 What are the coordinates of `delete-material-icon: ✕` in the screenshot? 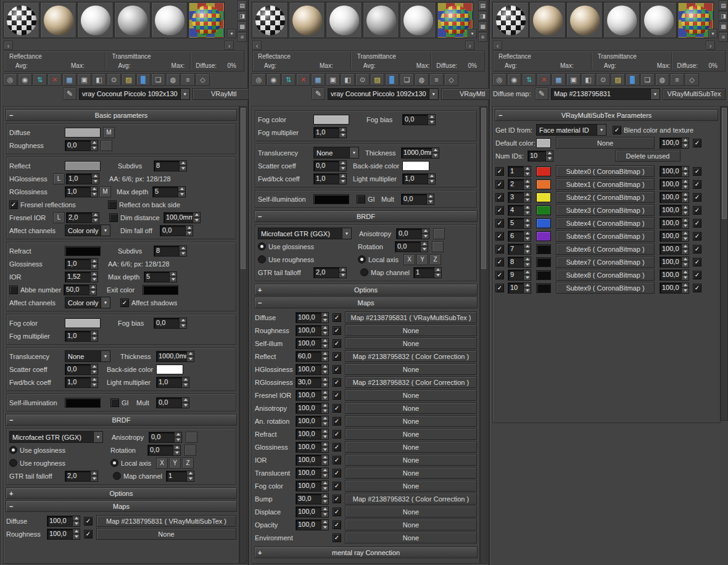 It's located at (544, 80).